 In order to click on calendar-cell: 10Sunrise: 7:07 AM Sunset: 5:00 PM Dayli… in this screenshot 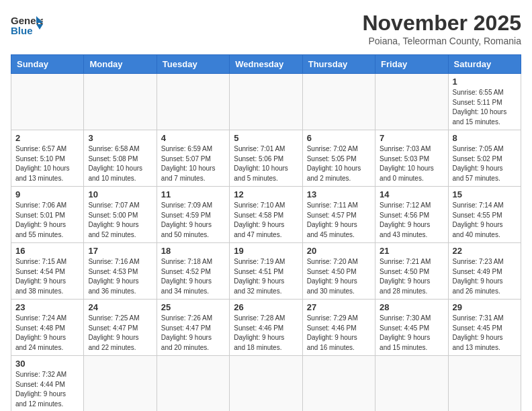, I will do `click(120, 215)`.